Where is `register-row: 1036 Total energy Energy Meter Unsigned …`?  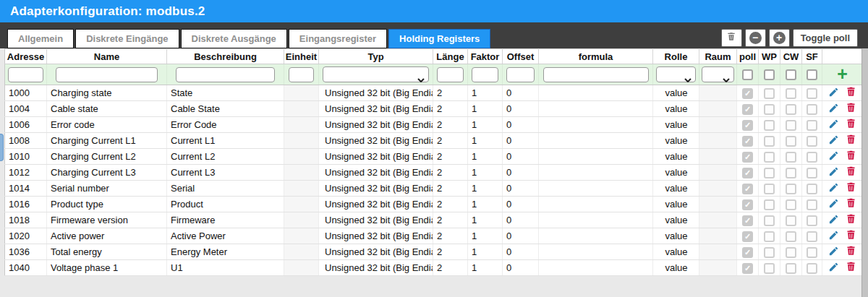 register-row: 1036 Total energy Energy Meter Unsigned … is located at coordinates (434, 252).